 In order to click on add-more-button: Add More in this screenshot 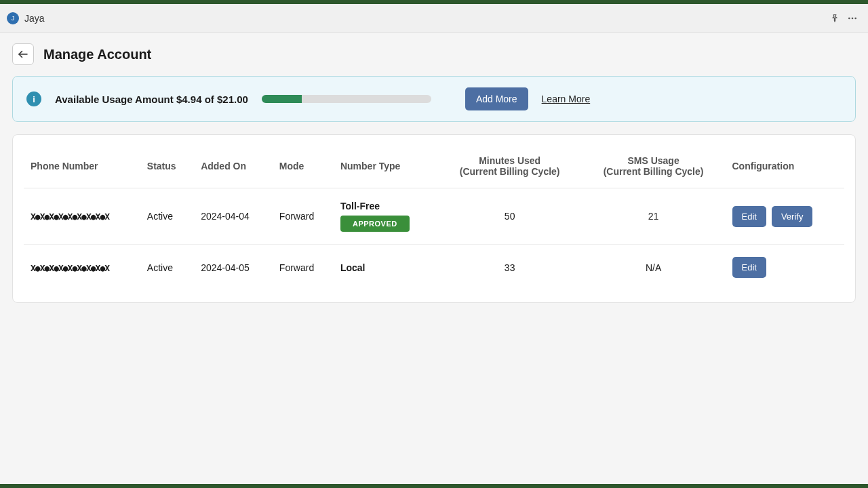, I will do `click(496, 99)`.